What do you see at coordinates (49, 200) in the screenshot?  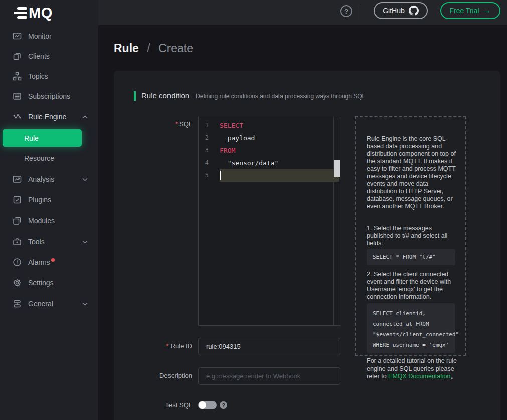 I see `sidebar-item-plugins: Plugins` at bounding box center [49, 200].